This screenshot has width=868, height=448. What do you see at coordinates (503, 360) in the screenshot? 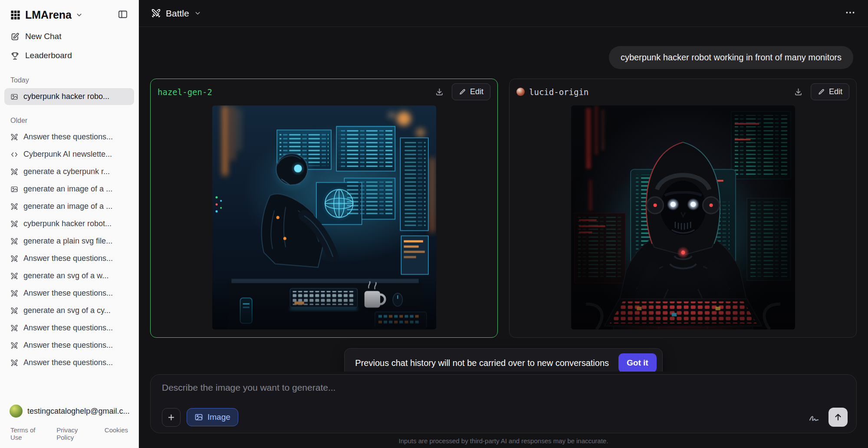
I see `history-toast: Previous chat history will not be carrie…` at bounding box center [503, 360].